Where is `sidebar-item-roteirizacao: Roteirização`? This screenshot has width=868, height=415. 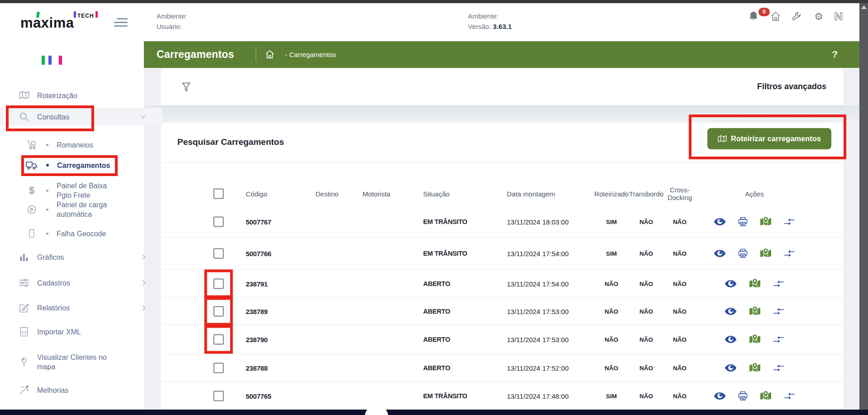
sidebar-item-roteirizacao: Roteirização is located at coordinates (81, 95).